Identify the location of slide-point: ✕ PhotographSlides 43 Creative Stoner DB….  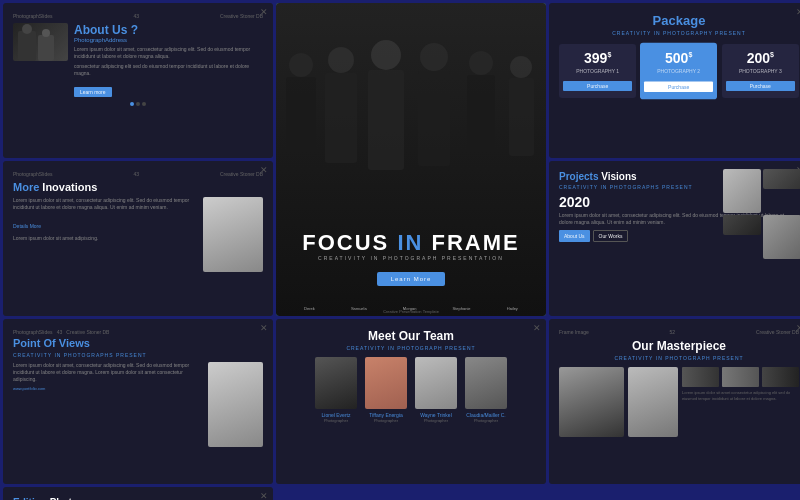
(138, 402).